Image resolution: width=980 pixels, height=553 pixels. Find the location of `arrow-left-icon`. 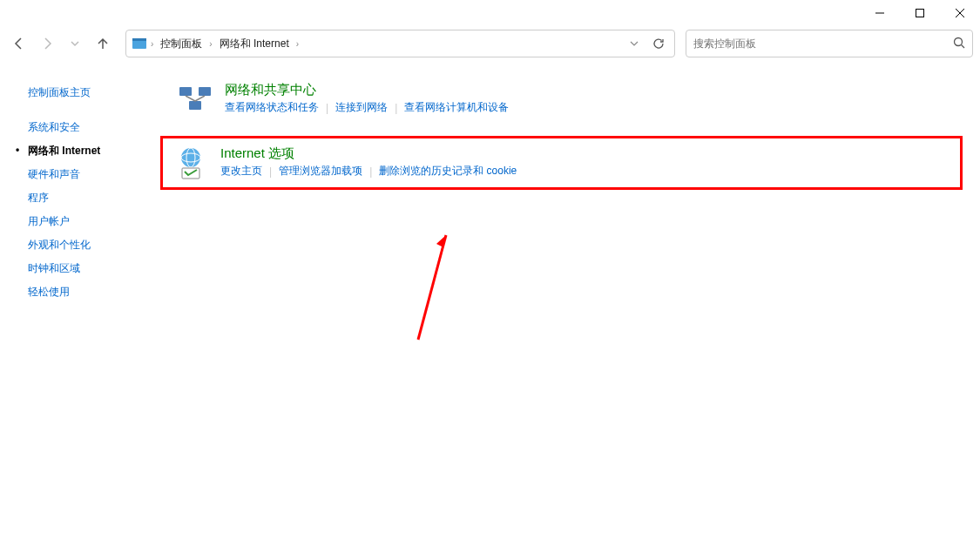

arrow-left-icon is located at coordinates (19, 44).